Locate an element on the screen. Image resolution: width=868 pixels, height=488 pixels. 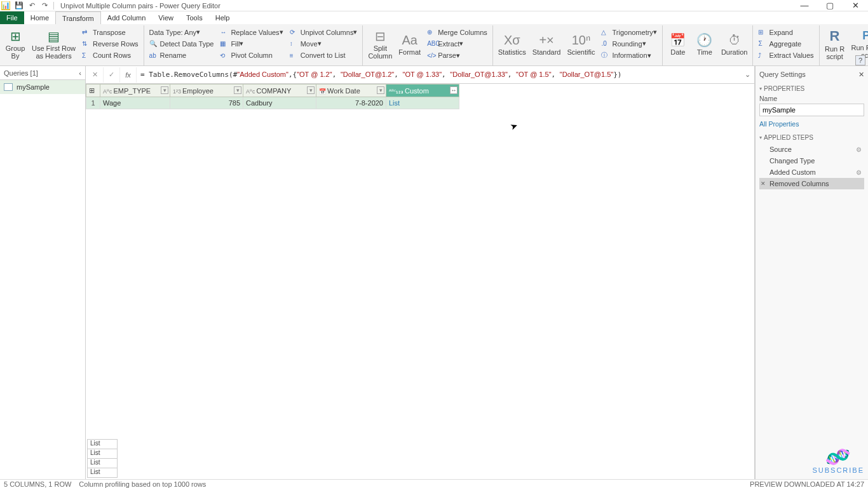
group-by-button: ⊞Group By is located at coordinates (15, 44).